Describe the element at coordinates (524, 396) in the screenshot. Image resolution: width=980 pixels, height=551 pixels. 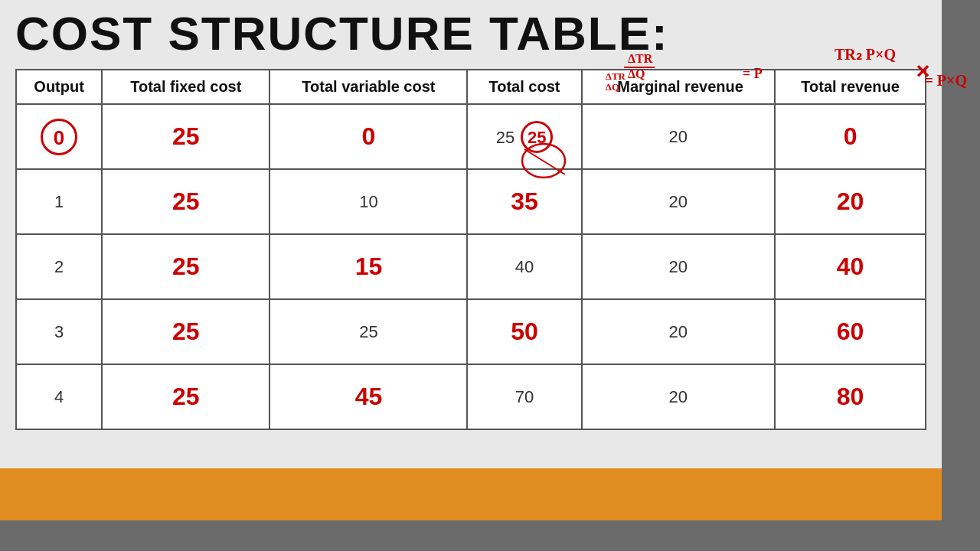
I see `cell-tc-4: 70` at that location.